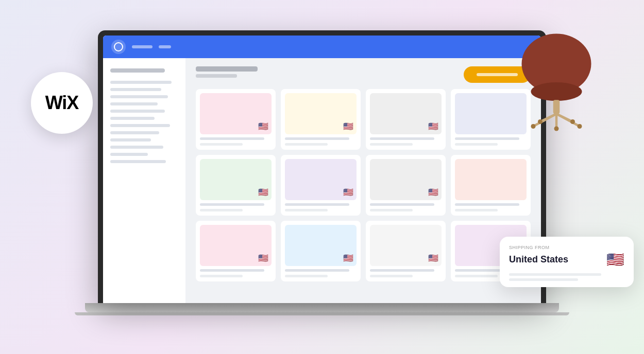 The height and width of the screenshot is (354, 644). What do you see at coordinates (62, 103) in the screenshot?
I see `wix-logo-text: WiX` at bounding box center [62, 103].